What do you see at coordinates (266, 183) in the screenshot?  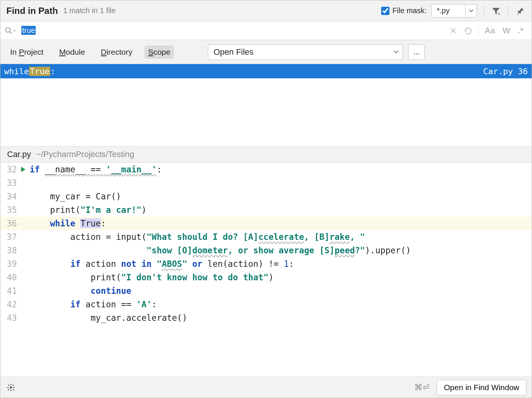 I see `code-line: 33` at bounding box center [266, 183].